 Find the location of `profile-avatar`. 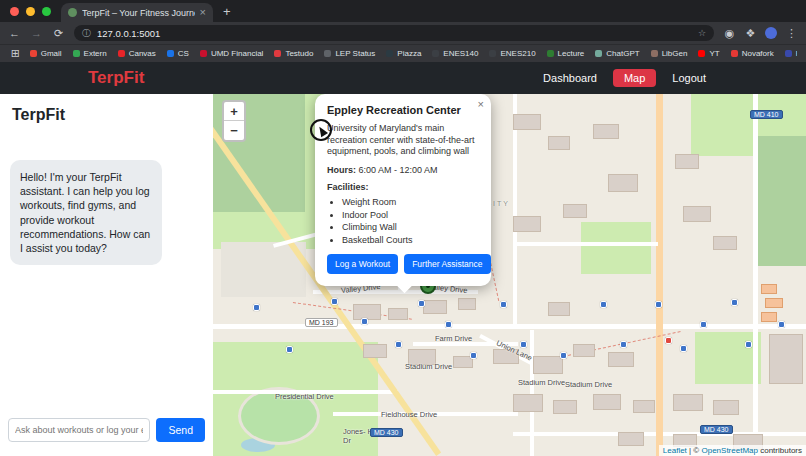

profile-avatar is located at coordinates (771, 33).